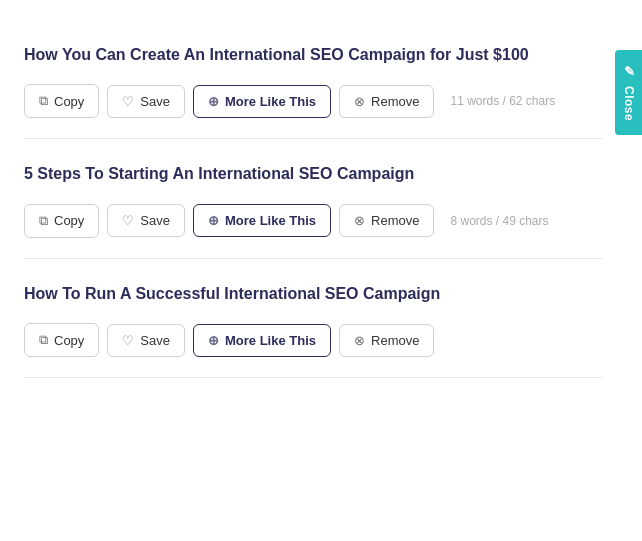 Image resolution: width=642 pixels, height=541 pixels. What do you see at coordinates (262, 220) in the screenshot?
I see `more-like-button-2: ⊕ More Like This` at bounding box center [262, 220].